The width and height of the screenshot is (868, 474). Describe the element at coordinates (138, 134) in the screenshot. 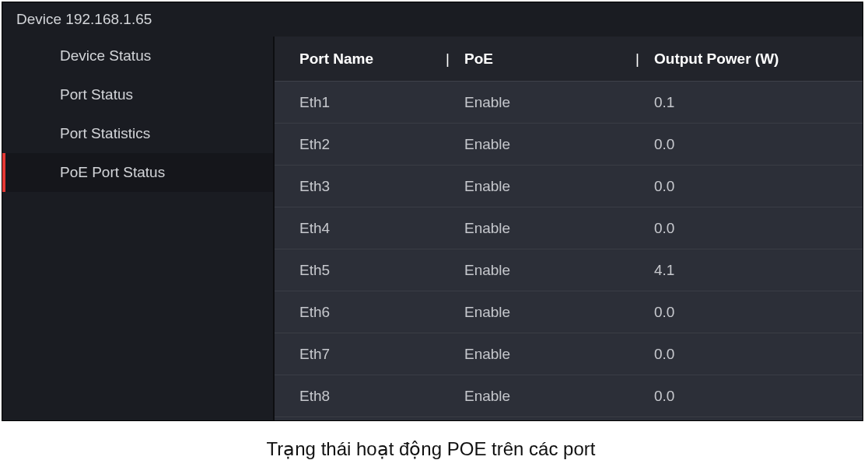

I see `sidebar-item-port-statistics: Port Statistics` at that location.